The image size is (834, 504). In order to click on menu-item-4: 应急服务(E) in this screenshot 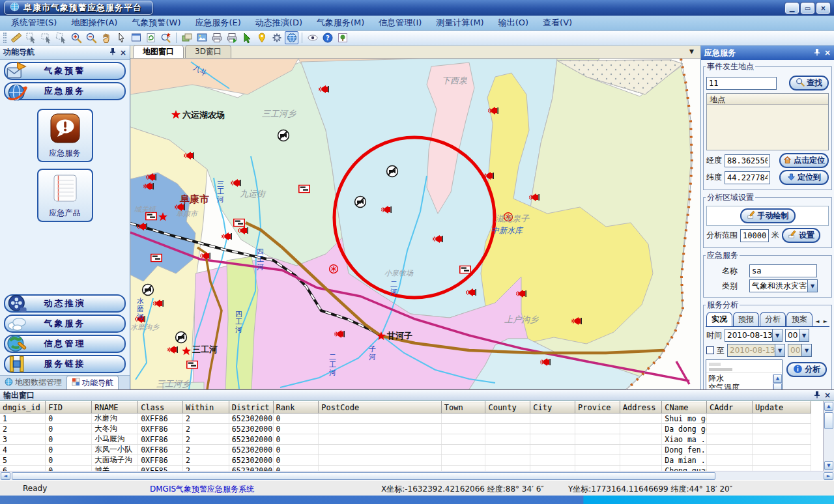, I will do `click(218, 23)`.